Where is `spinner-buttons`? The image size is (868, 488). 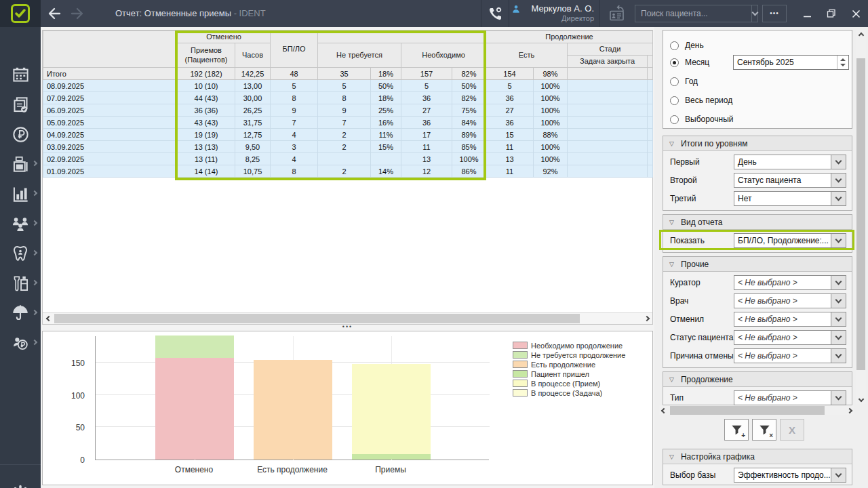
spinner-buttons is located at coordinates (842, 62).